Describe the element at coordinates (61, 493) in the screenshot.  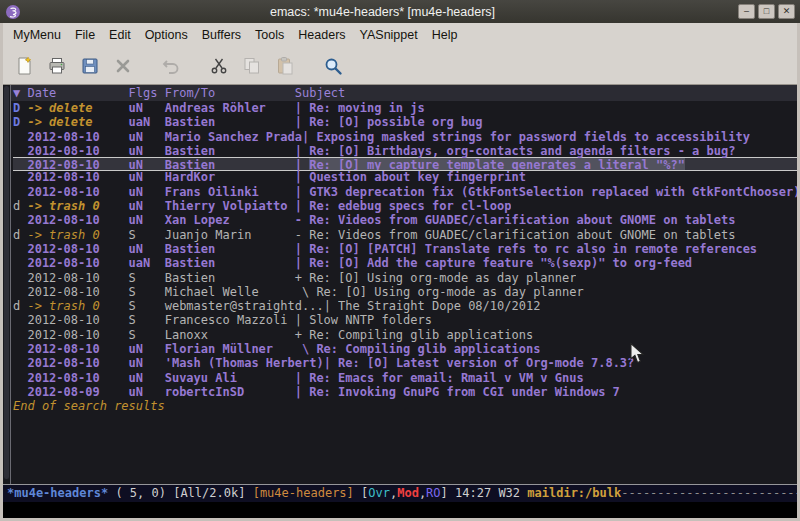
I see `modeline-buffer-name: *mu4e-headers*` at that location.